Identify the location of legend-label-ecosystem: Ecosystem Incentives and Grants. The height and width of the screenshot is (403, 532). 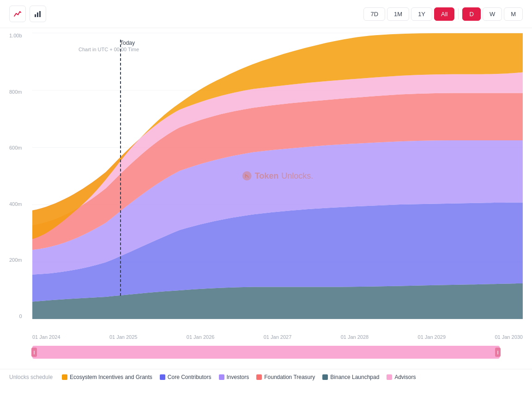
(111, 377).